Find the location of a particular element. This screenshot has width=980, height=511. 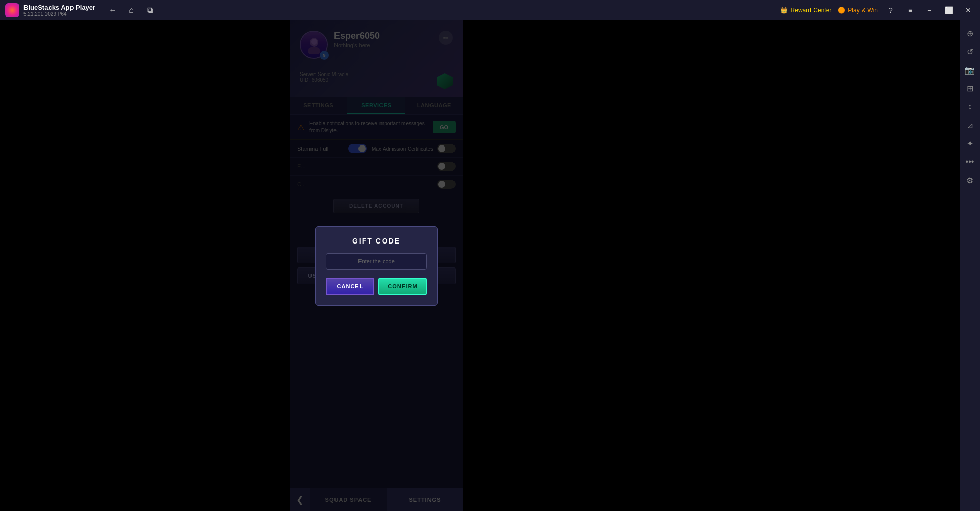

nav-buttons: ← ⌂ ⧉ is located at coordinates (131, 10).